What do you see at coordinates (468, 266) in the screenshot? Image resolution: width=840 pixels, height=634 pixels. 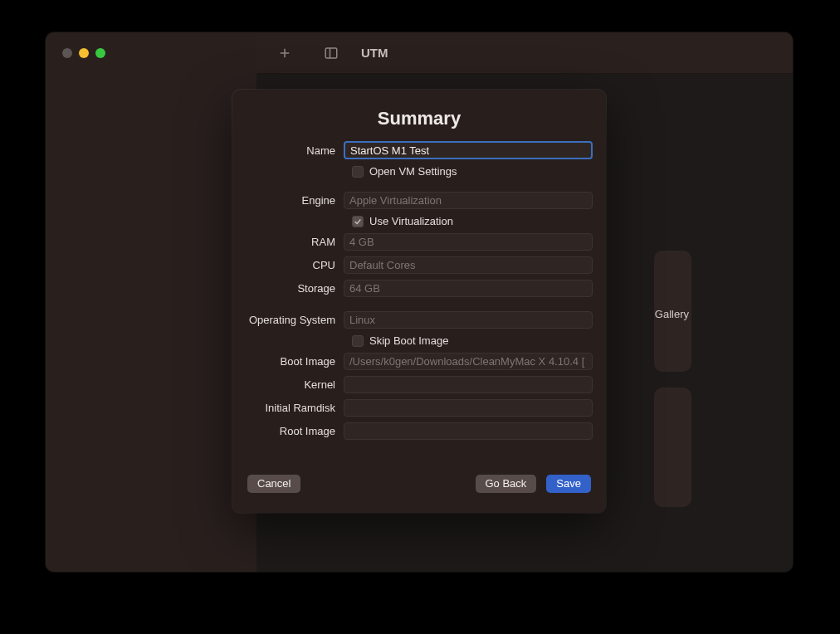 I see `cpu-field` at bounding box center [468, 266].